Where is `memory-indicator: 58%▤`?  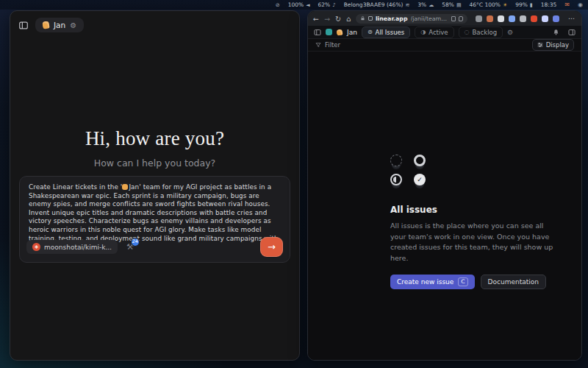
memory-indicator: 58%▤ is located at coordinates (451, 4).